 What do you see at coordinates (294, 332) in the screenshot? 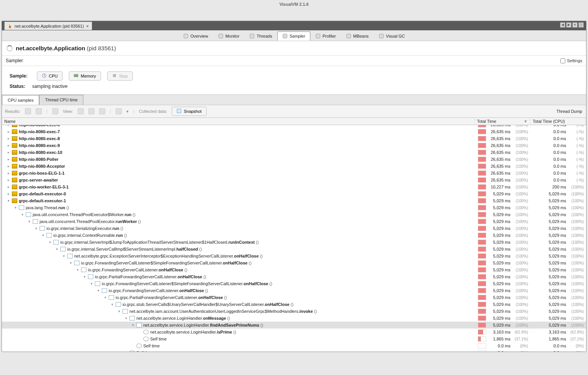
I see `table-row: net.accelbyte.service.LoginHandler.isPri…` at bounding box center [294, 332].